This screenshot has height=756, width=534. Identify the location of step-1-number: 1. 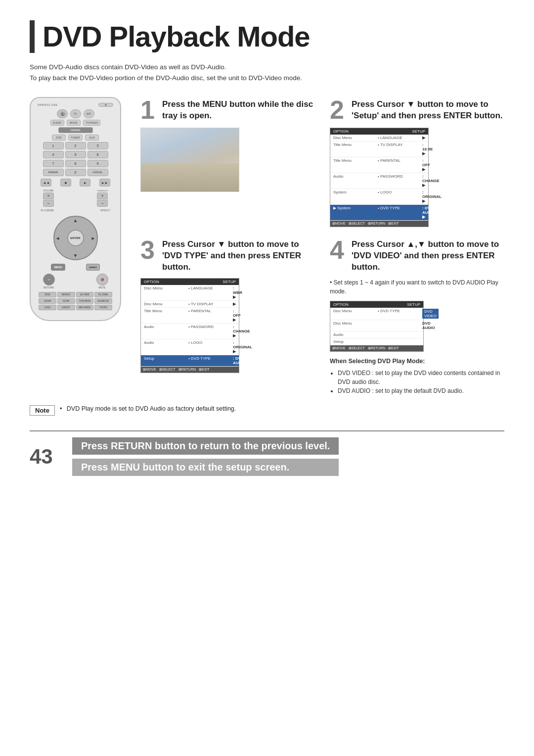
(149, 110).